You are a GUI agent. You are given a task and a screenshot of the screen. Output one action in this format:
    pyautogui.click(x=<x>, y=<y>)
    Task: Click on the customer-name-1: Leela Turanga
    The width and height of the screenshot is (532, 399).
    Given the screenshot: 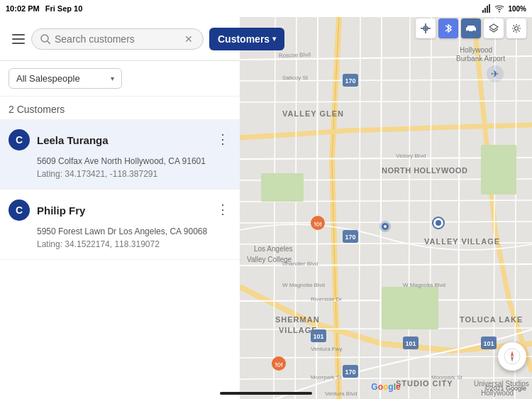 What is the action you would take?
    pyautogui.click(x=134, y=141)
    